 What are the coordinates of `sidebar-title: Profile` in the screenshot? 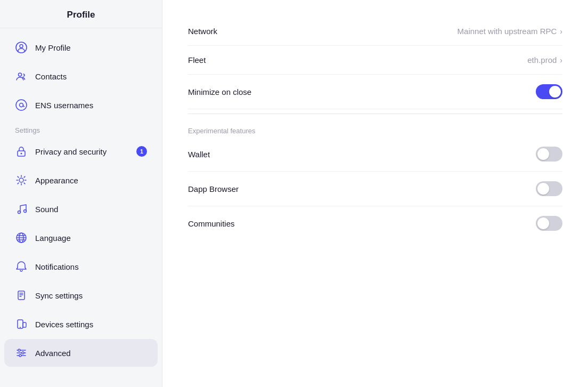 It's located at (81, 14).